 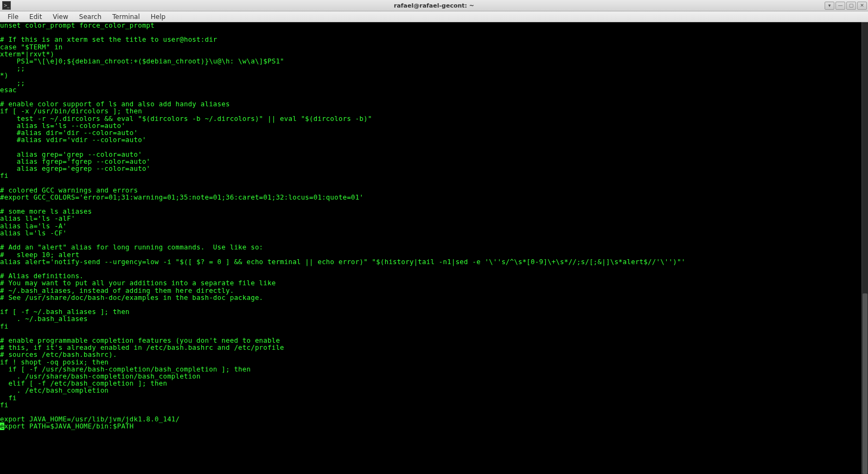 I want to click on window-controls: ▾ — ▢ ✕, so click(x=846, y=5).